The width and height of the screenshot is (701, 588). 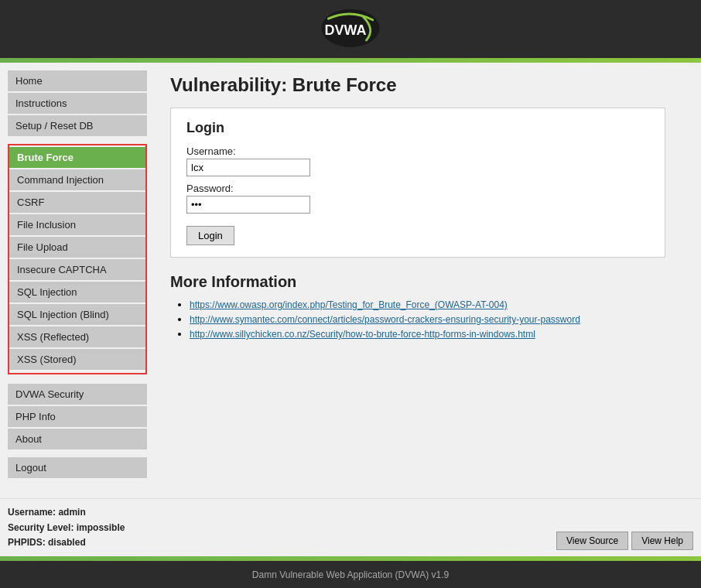 I want to click on footer-phpids-label: PHPIDS:, so click(x=26, y=542).